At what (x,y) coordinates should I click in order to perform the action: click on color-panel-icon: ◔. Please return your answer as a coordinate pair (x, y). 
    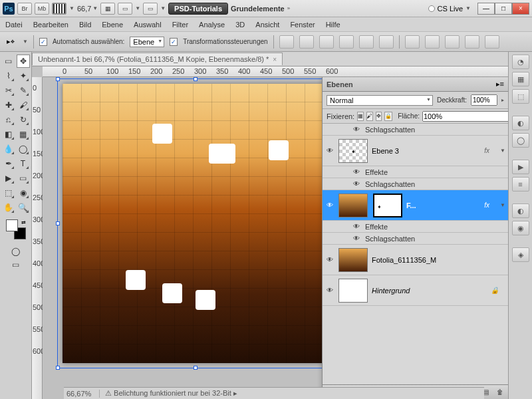
    Looking at the image, I should click on (521, 62).